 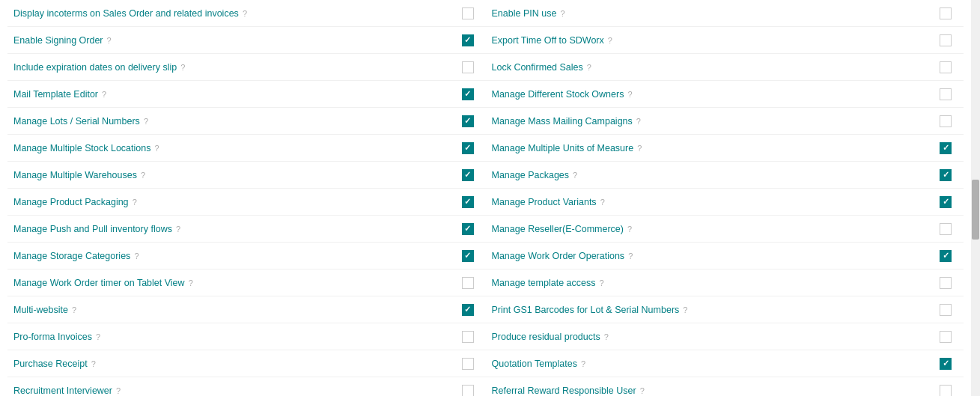 I want to click on table-row: Manage Different Stock Owners ?, so click(x=725, y=94).